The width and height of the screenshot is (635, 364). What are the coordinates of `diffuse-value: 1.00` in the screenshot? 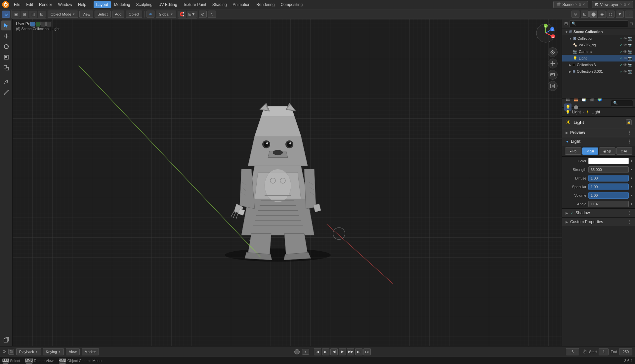 It's located at (609, 178).